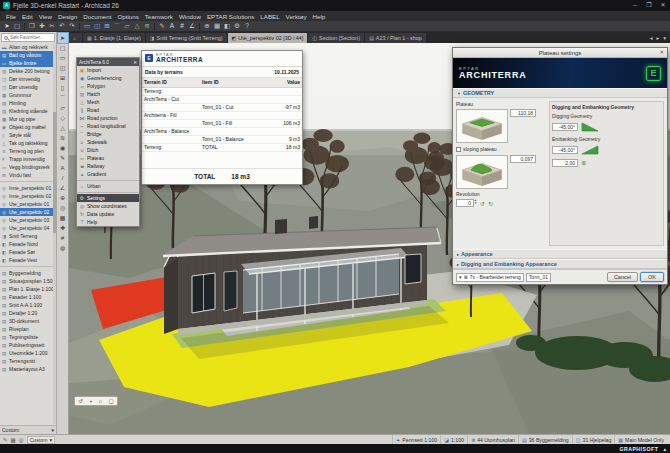  What do you see at coordinates (14, 440) in the screenshot?
I see `quickbar-icon: ▦` at bounding box center [14, 440].